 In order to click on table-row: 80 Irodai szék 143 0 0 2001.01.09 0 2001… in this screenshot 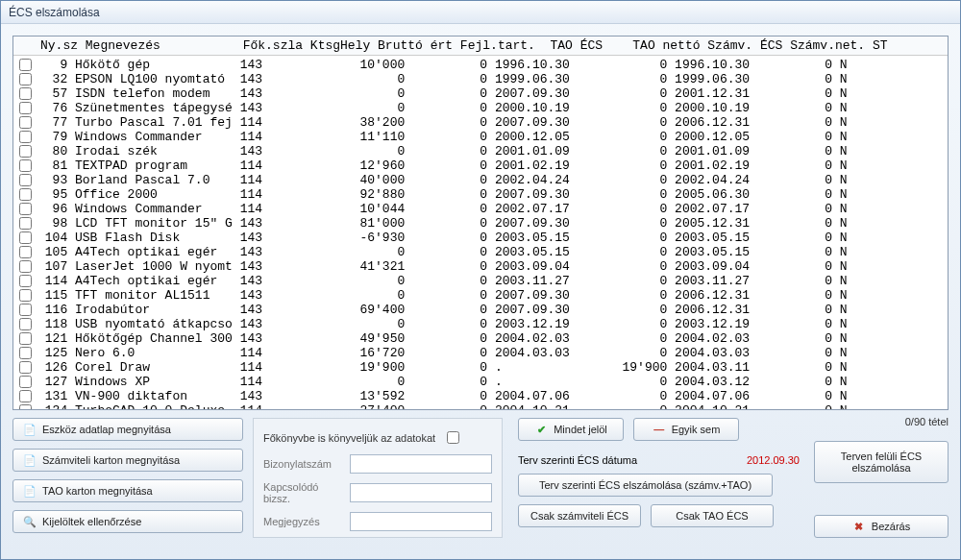, I will do `click(480, 152)`.